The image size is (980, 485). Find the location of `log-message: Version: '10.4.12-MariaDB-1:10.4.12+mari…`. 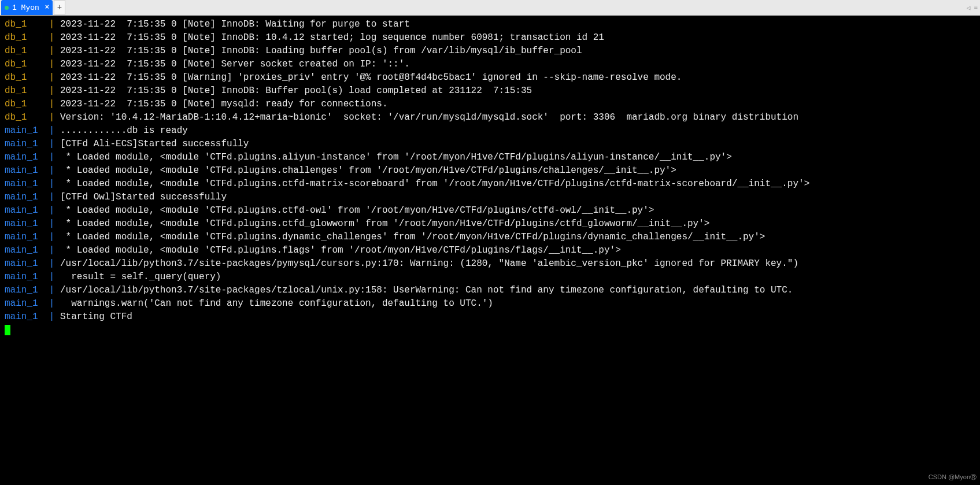

log-message: Version: '10.4.12-MariaDB-1:10.4.12+mari… is located at coordinates (429, 117).